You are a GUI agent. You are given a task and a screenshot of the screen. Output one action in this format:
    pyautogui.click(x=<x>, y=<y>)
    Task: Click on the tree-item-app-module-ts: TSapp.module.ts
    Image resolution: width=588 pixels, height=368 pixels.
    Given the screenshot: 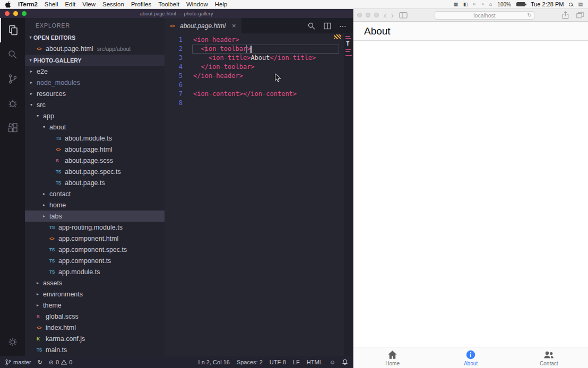 What is the action you would take?
    pyautogui.click(x=94, y=271)
    